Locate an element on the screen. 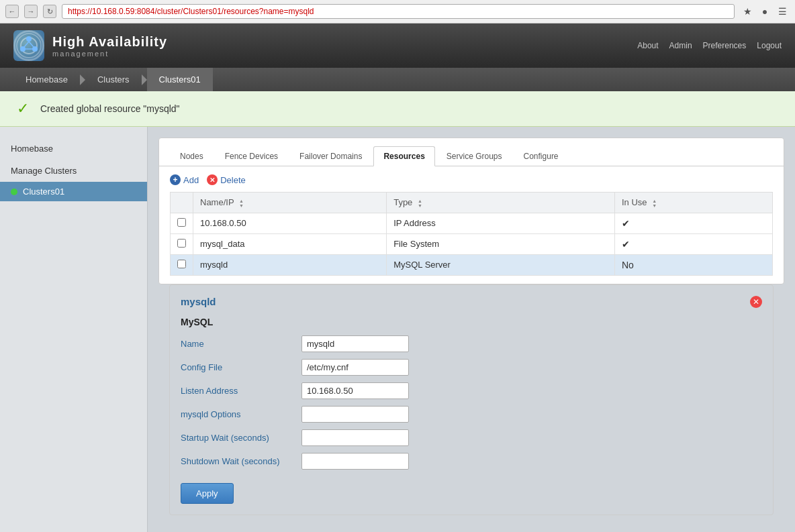  logo-icon is located at coordinates (29, 46).